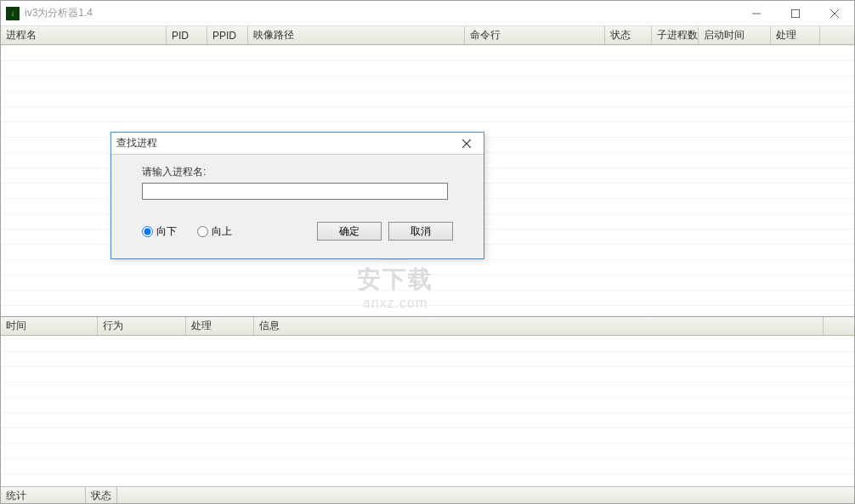 The height and width of the screenshot is (504, 855). Describe the element at coordinates (222, 231) in the screenshot. I see `radio-up-label: 向上` at that location.